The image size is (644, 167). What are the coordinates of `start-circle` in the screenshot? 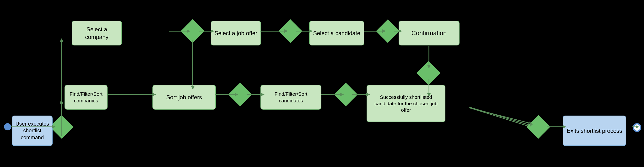 It's located at (8, 127).